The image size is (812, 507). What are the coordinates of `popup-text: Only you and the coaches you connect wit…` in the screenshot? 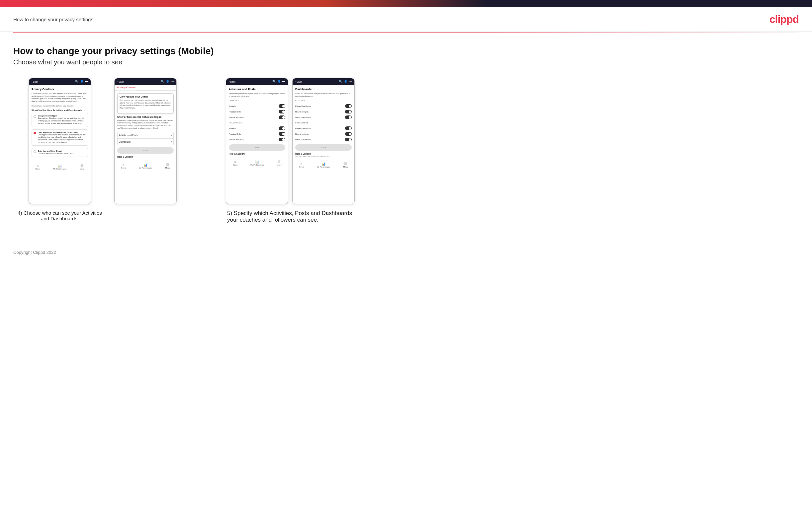 It's located at (146, 105).